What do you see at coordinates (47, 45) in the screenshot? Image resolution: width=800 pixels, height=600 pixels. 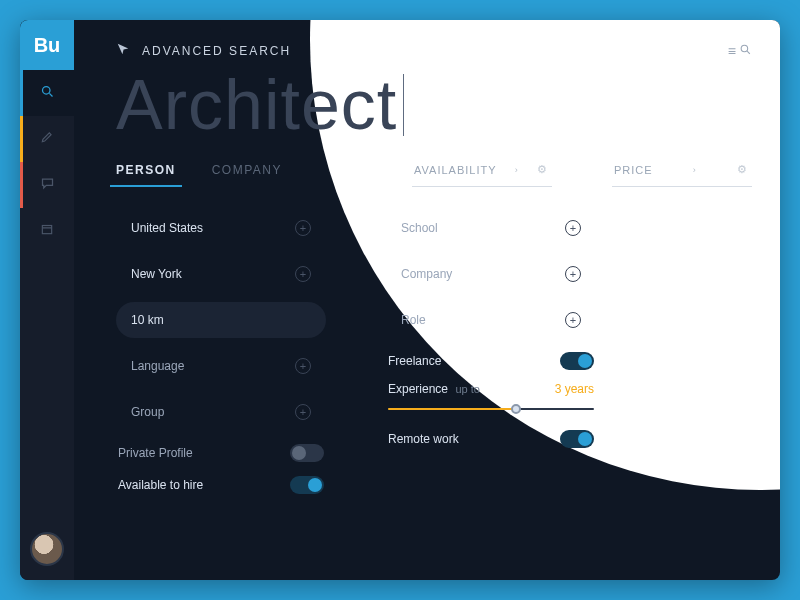 I see `app-logo: Bu` at bounding box center [47, 45].